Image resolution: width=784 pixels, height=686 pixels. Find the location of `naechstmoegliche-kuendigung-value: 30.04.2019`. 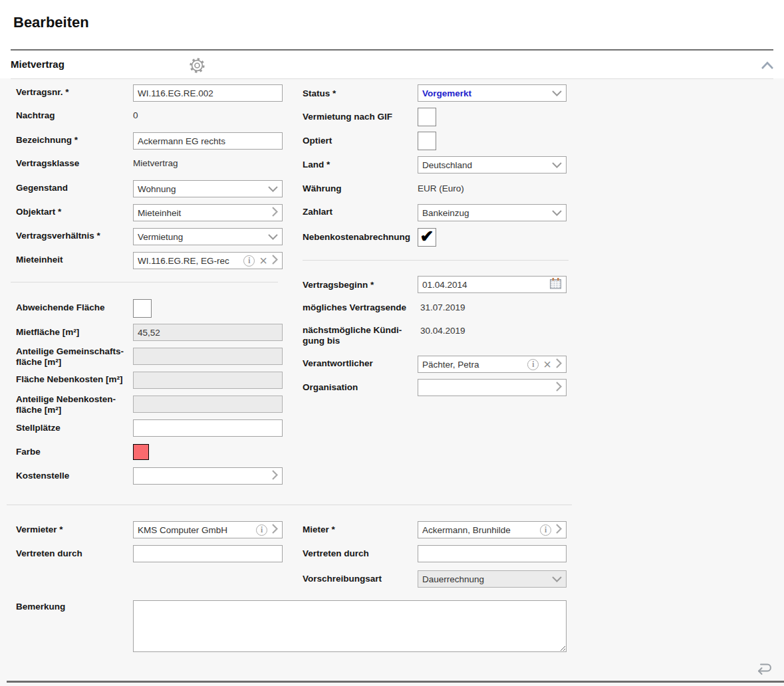

naechstmoegliche-kuendigung-value: 30.04.2019 is located at coordinates (443, 331).